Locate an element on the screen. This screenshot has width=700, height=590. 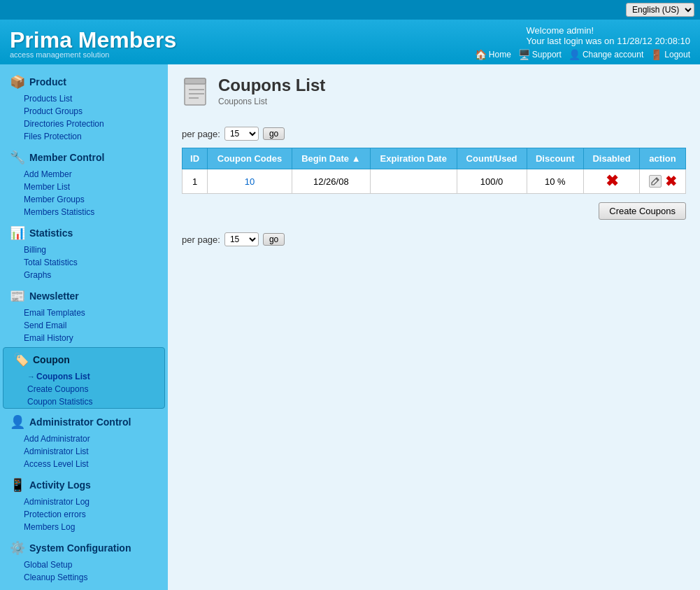
sidebar-coupon-label: Coupon is located at coordinates (52, 360).